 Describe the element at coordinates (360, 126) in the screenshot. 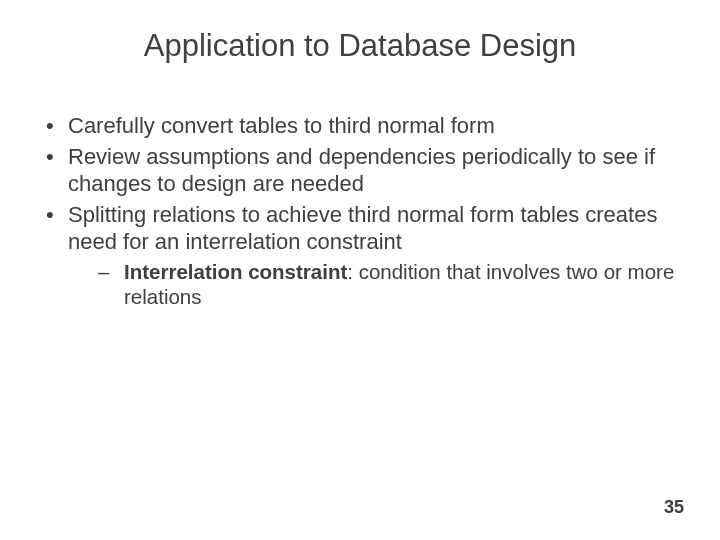

I see `bullet-item: Carefully convert tables to third normal…` at that location.